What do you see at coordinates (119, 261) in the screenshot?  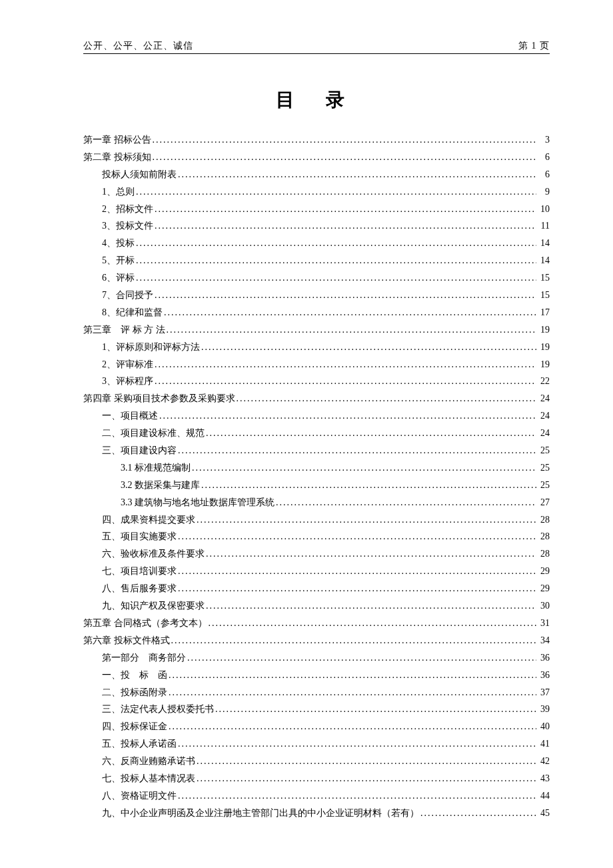 I see `toc-entry-label: 5、开标` at bounding box center [119, 261].